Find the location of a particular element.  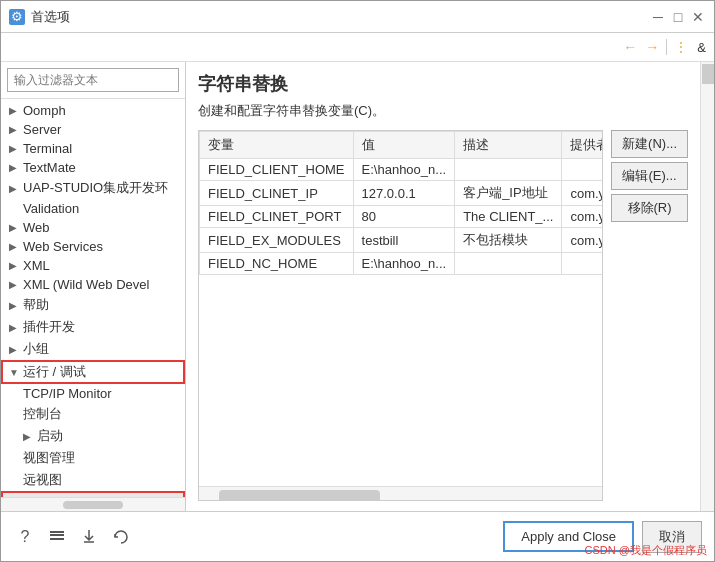

tree-scroll-indicator is located at coordinates (93, 504).